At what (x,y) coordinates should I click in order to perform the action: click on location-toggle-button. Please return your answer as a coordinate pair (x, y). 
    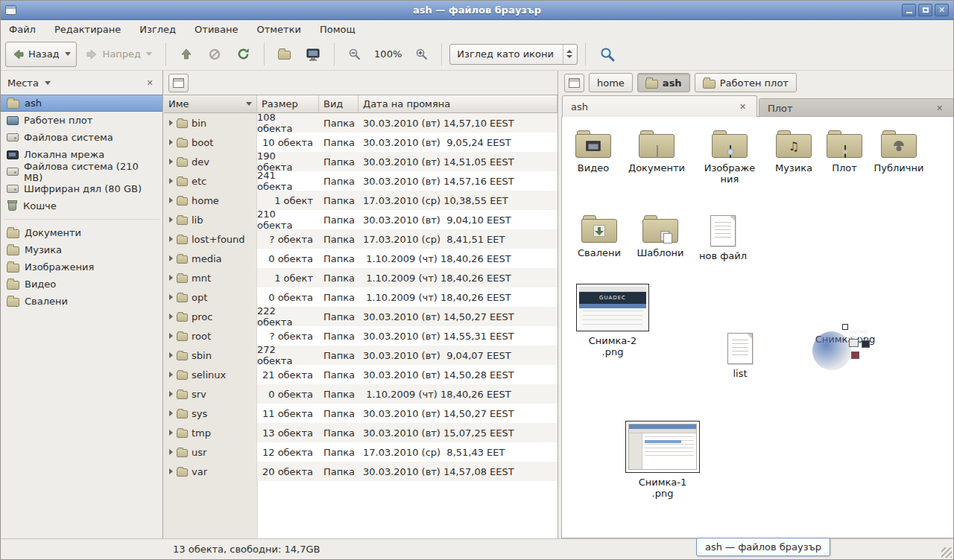
    Looking at the image, I should click on (179, 83).